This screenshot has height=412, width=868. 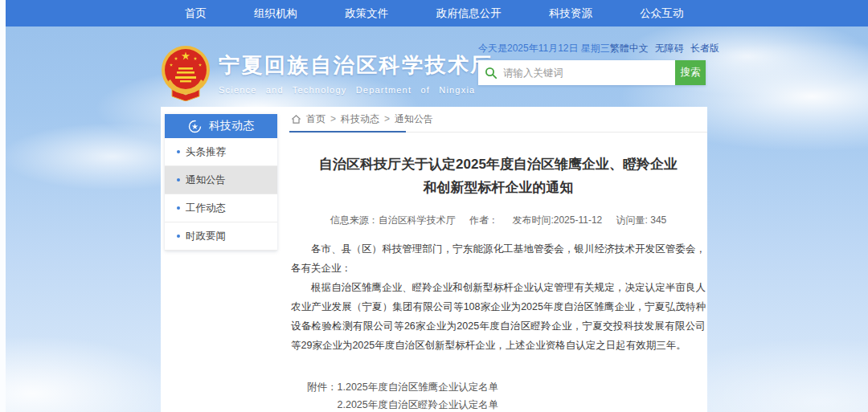 I want to click on article-title-line1: 自治区科技厅关于认定2025年度自治区雏鹰企业、瞪羚企业, so click(x=498, y=165).